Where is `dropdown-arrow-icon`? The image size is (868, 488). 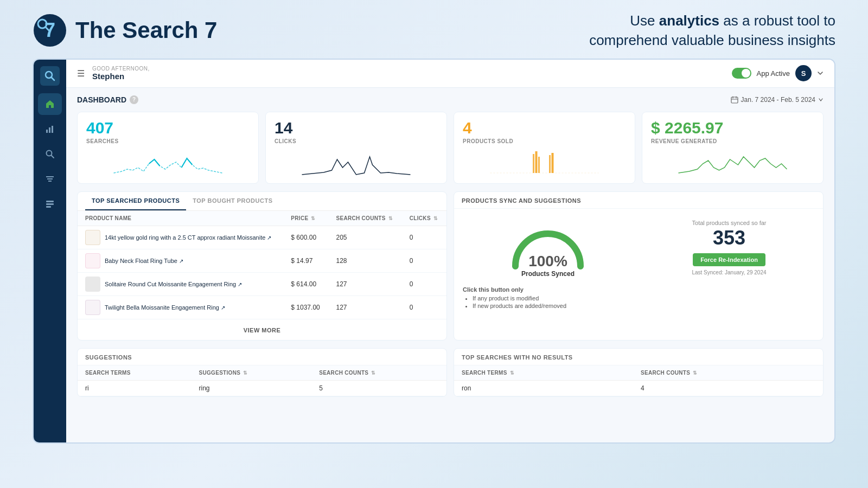 dropdown-arrow-icon is located at coordinates (820, 73).